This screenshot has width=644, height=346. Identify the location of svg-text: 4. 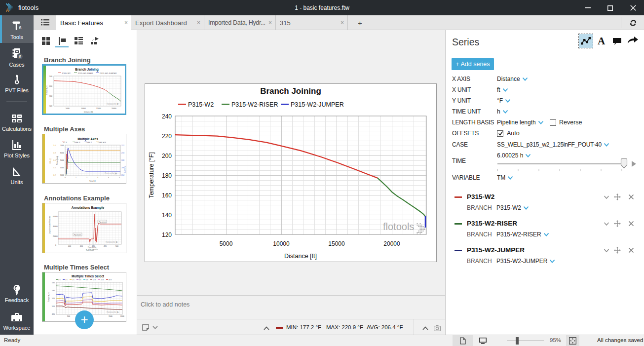
(109, 178).